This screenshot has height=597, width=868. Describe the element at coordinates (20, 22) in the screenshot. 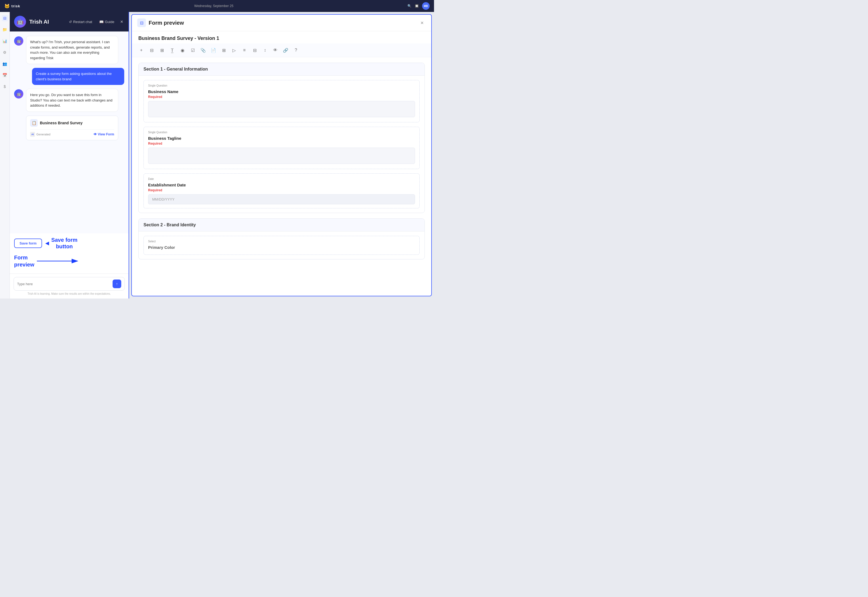

I see `ai-avatar: 🤖` at that location.